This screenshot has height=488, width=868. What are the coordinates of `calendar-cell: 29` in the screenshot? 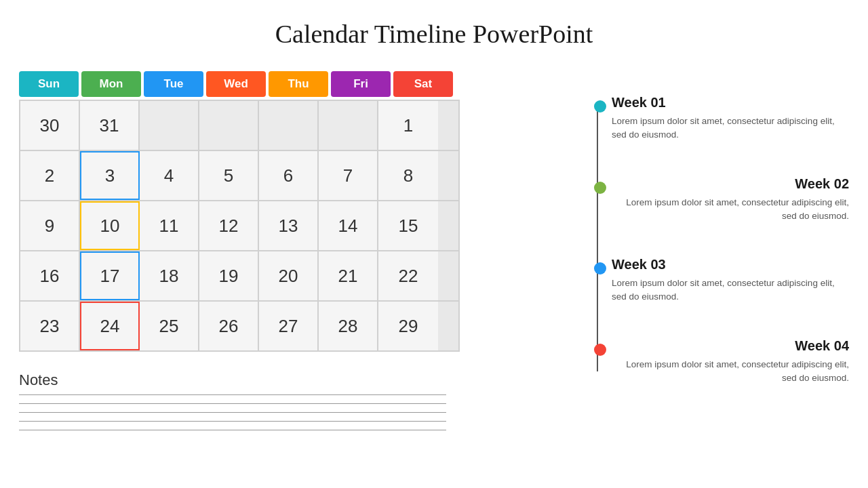 It's located at (408, 326).